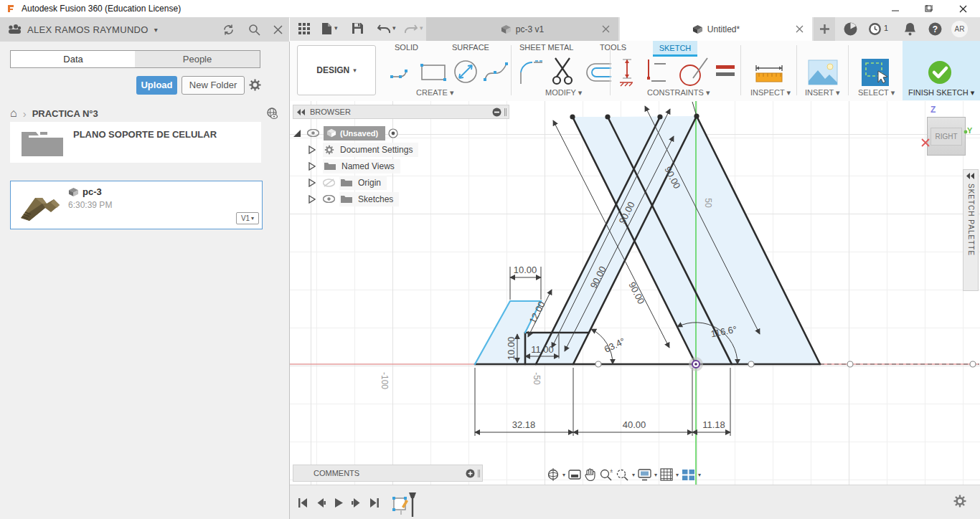 The width and height of the screenshot is (980, 519). What do you see at coordinates (613, 47) in the screenshot?
I see `env-tab-tools: TOOLS` at bounding box center [613, 47].